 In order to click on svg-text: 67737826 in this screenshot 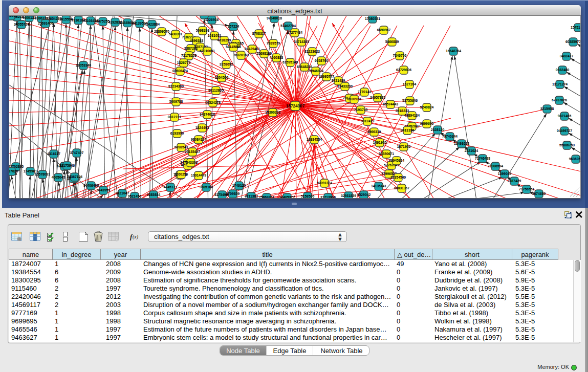, I will do `click(559, 100)`.